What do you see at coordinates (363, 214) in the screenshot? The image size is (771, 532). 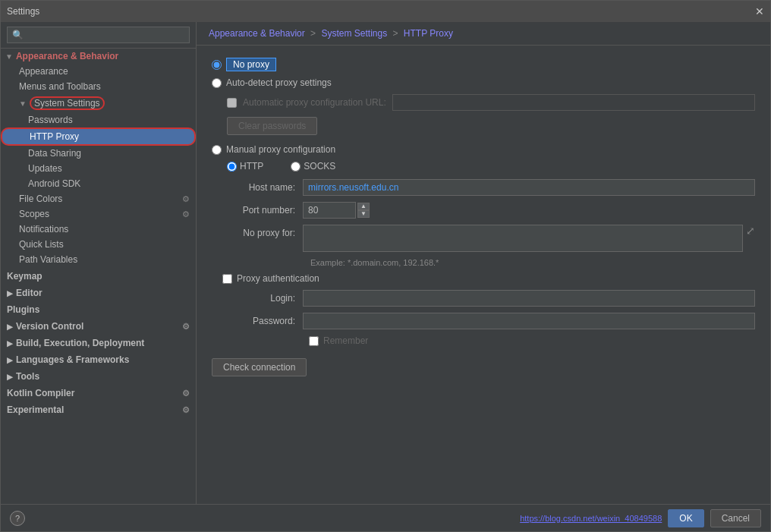 I see `port-down-button: ▼` at bounding box center [363, 214].